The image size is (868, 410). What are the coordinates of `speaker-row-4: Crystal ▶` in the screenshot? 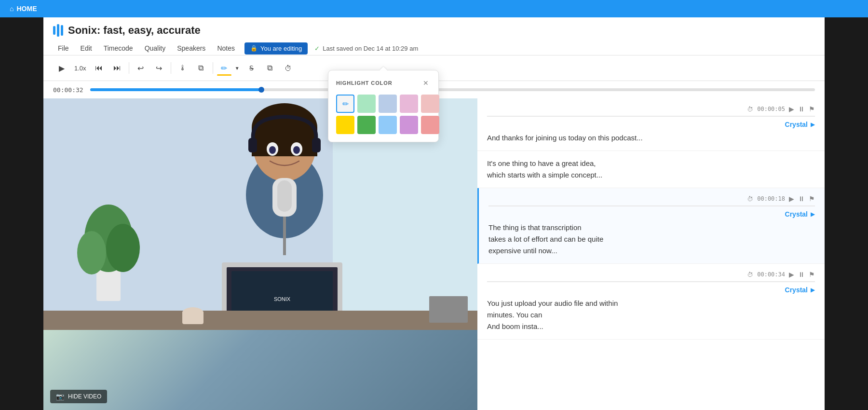 It's located at (651, 290).